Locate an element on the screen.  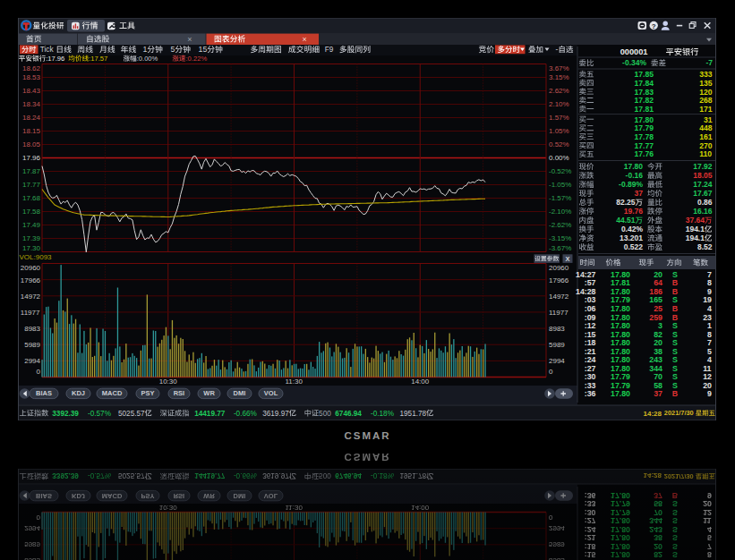
svg-text: 17.24 is located at coordinates (703, 184).